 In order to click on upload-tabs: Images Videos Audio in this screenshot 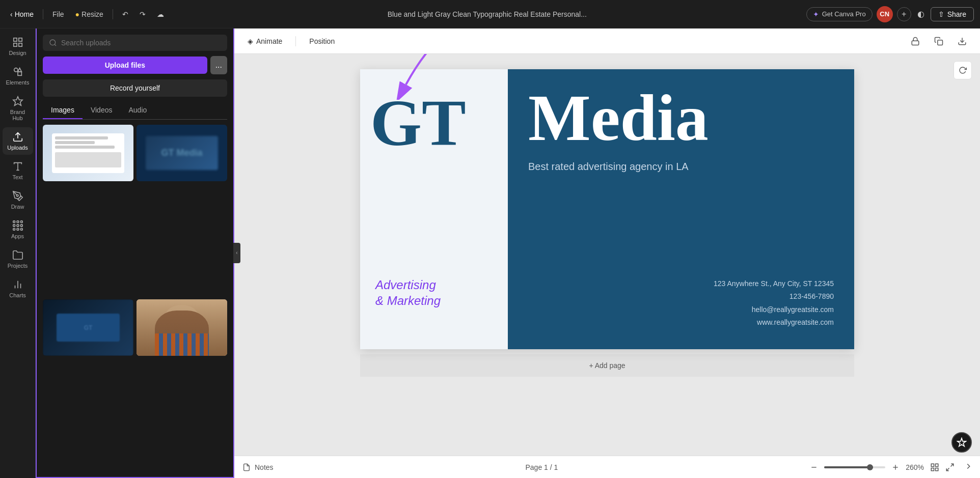, I will do `click(135, 111)`.